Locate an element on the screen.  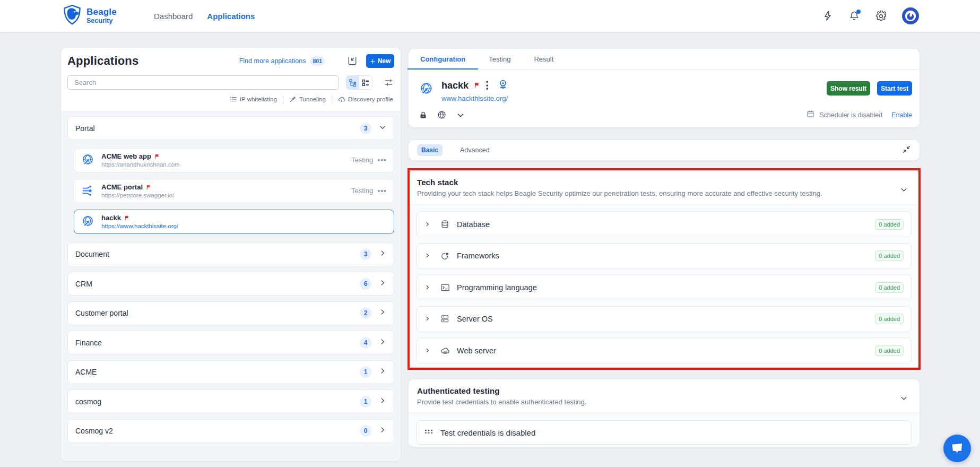
tech-row-label: Web server is located at coordinates (476, 351).